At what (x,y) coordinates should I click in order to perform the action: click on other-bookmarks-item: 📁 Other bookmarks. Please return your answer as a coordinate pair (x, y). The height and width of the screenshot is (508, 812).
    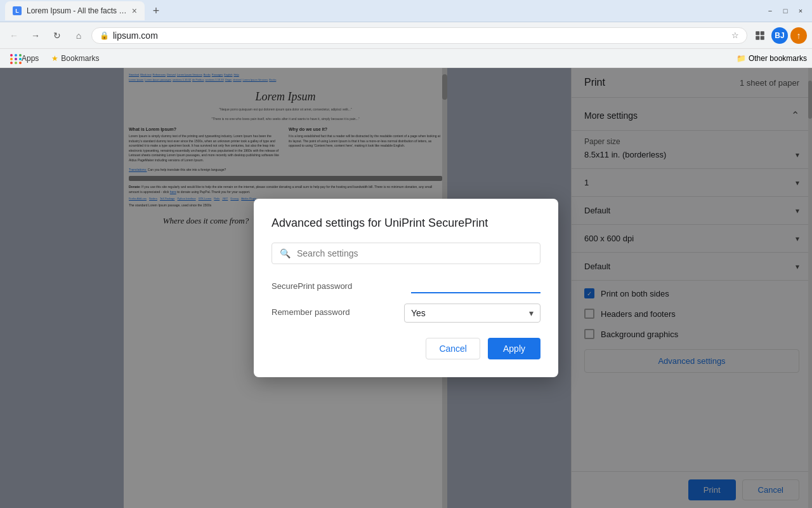
    Looking at the image, I should click on (771, 58).